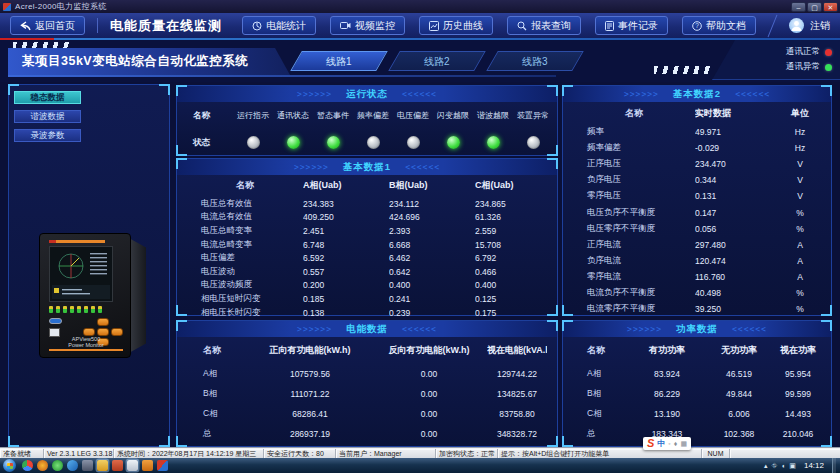 The width and height of the screenshot is (840, 473). What do you see at coordinates (697, 330) in the screenshot?
I see `power-data-title: 功率数据` at bounding box center [697, 330].